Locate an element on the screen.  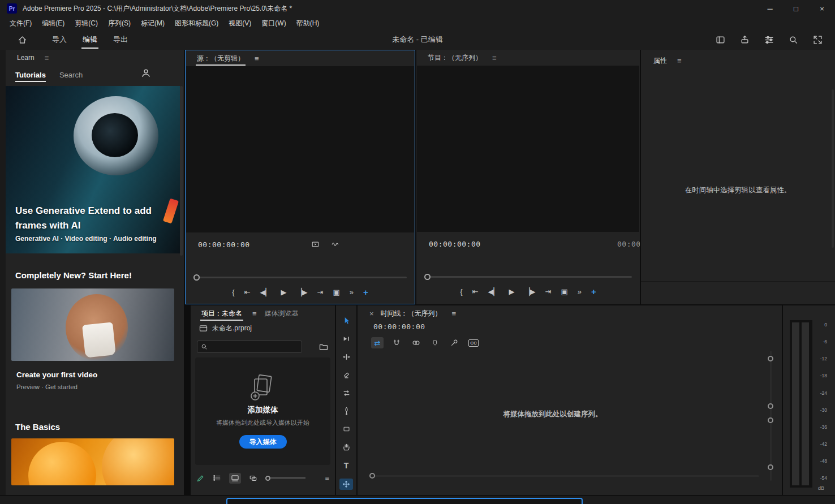
source-timecode: 00:00:00:00 is located at coordinates (224, 244).